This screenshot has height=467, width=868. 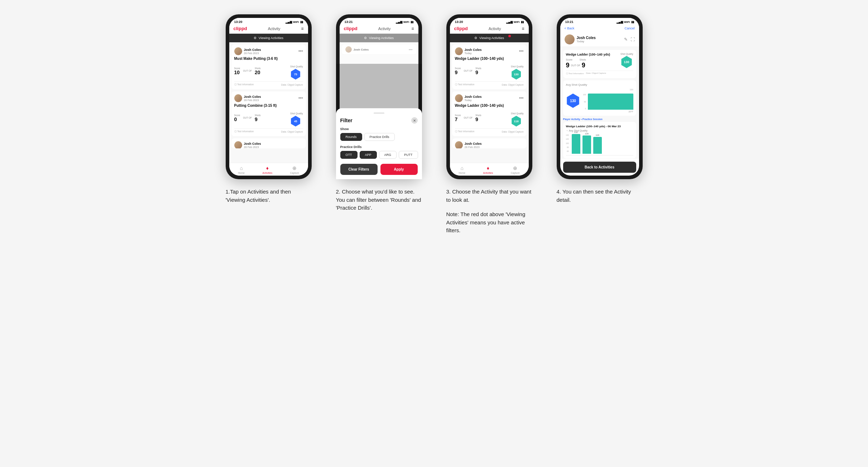 I want to click on user-name-3-3: Josh Coles, so click(x=473, y=144).